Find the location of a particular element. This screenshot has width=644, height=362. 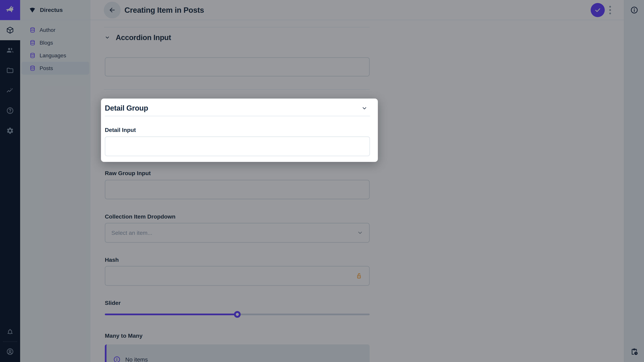

chevron-down-icon is located at coordinates (364, 108).